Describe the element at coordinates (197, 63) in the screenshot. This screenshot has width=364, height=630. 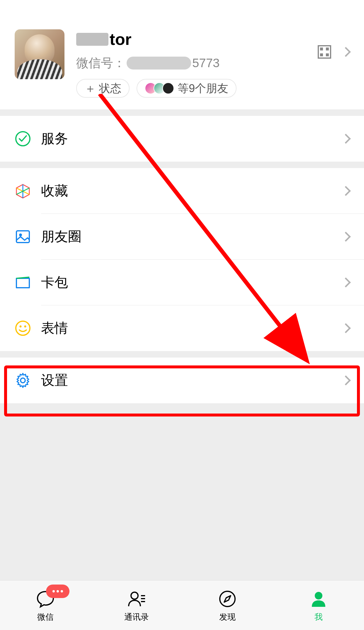
I see `wechat-id-row: 微信号： 5773` at that location.